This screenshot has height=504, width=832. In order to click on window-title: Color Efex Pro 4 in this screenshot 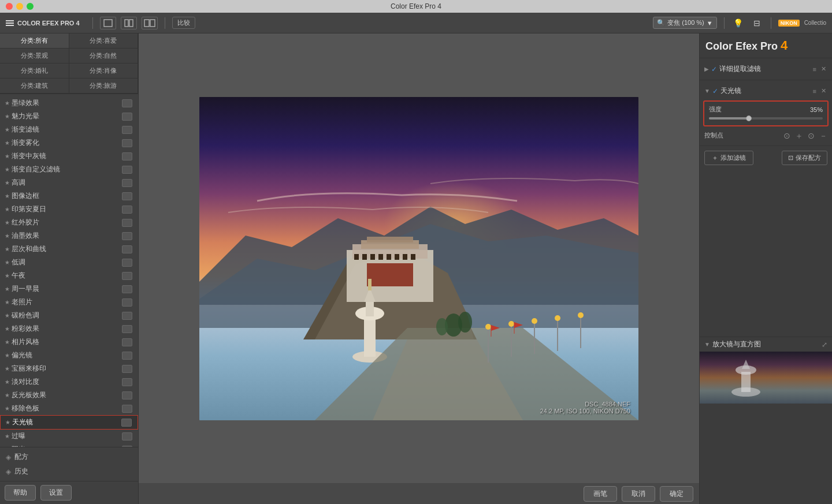, I will do `click(416, 6)`.